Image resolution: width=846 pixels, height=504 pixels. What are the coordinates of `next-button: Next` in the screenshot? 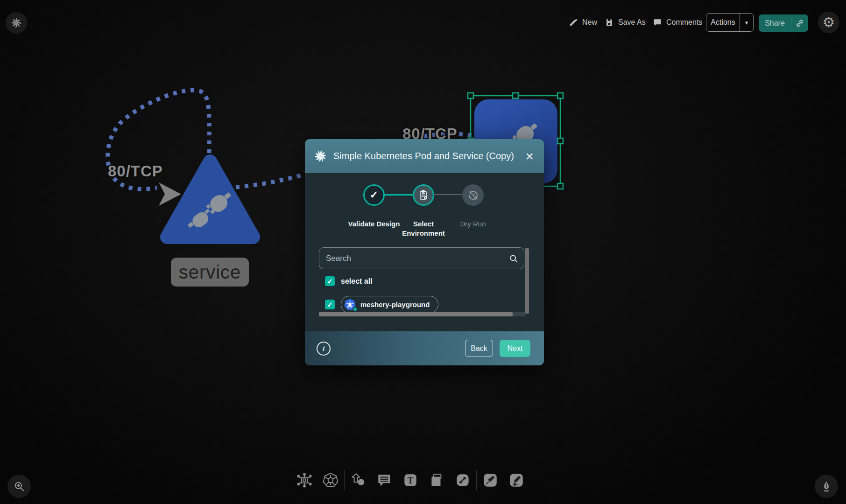 It's located at (515, 348).